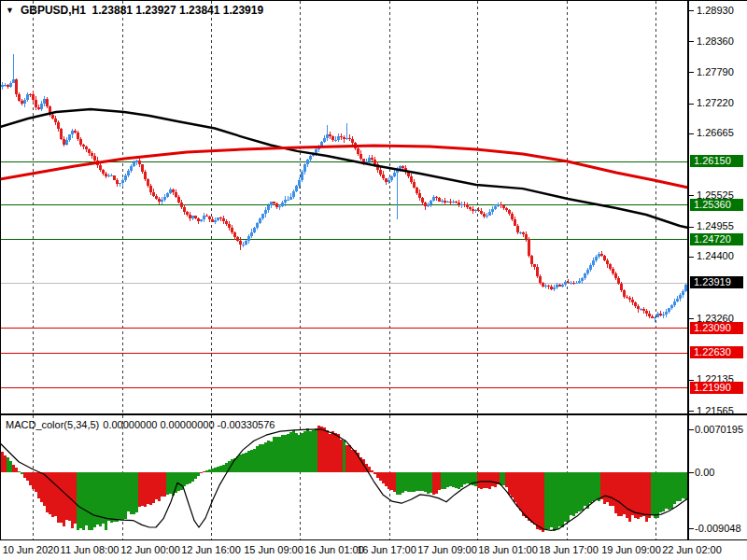 This screenshot has width=747, height=560. What do you see at coordinates (715, 133) in the screenshot?
I see `price-tick-label: 1.26665` at bounding box center [715, 133].